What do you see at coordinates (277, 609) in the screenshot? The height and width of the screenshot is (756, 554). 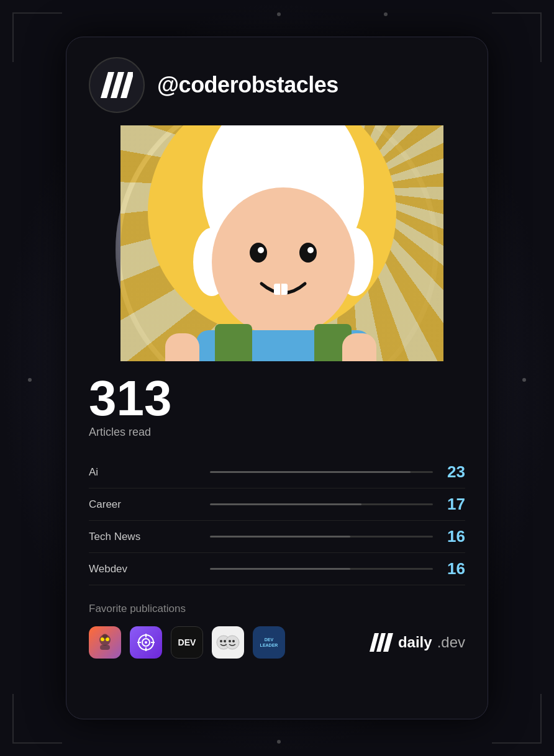 I see `publications-label: Favorite publications` at bounding box center [277, 609].